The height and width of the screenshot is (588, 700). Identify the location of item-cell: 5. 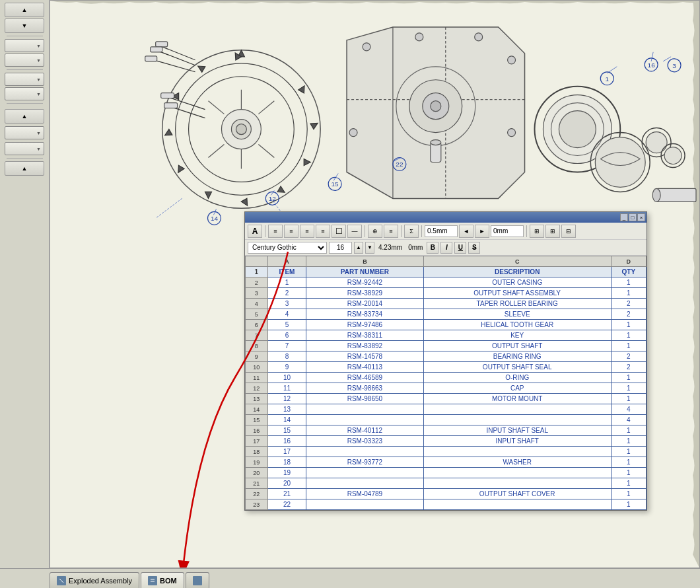
(287, 325).